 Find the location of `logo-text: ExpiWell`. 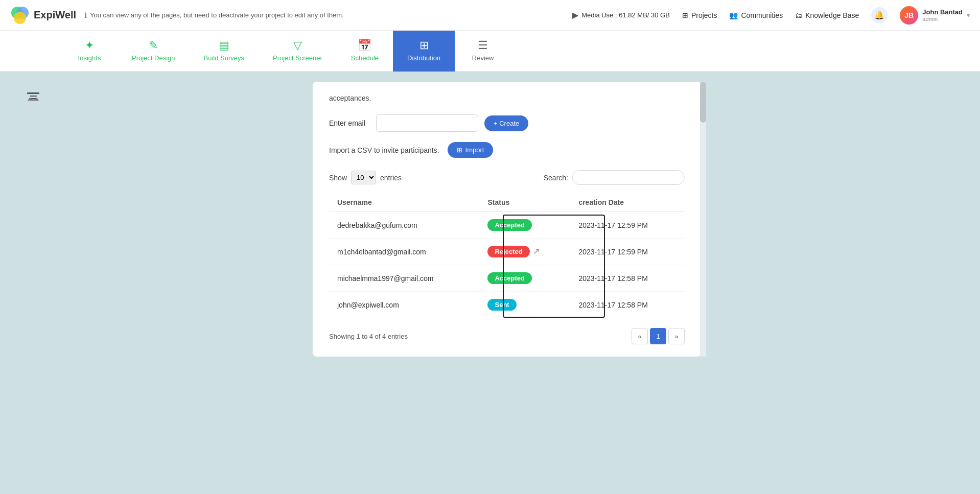

logo-text: ExpiWell is located at coordinates (55, 15).